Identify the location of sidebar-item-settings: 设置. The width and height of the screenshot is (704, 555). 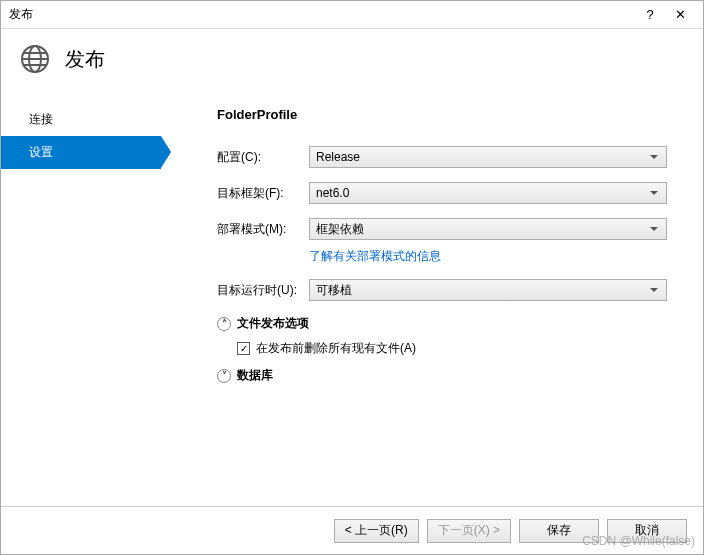
(81, 152).